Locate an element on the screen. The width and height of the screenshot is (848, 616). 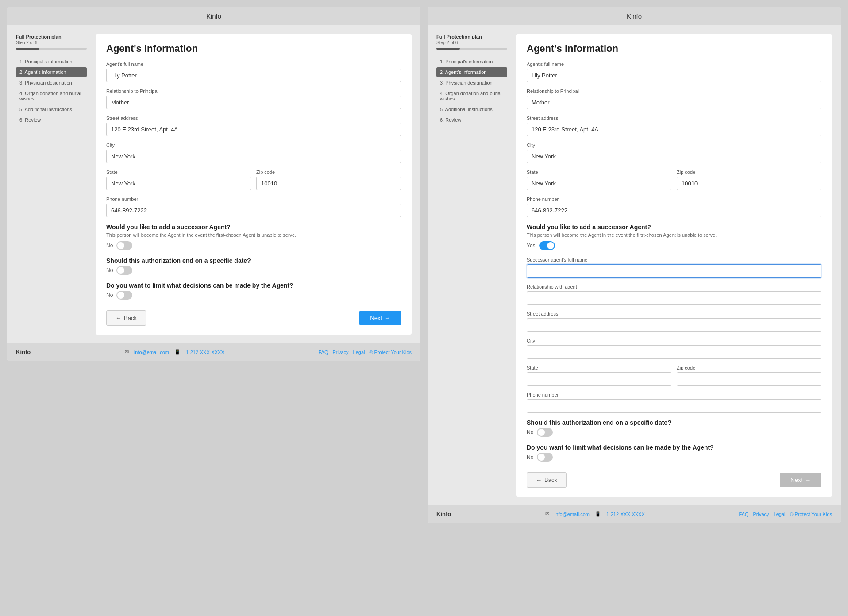
right-agent-name-input is located at coordinates (674, 75).